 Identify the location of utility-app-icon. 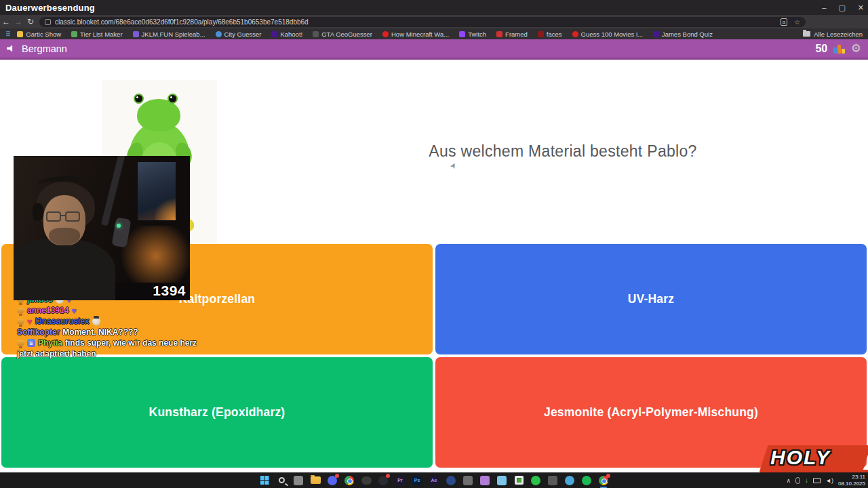
(553, 481).